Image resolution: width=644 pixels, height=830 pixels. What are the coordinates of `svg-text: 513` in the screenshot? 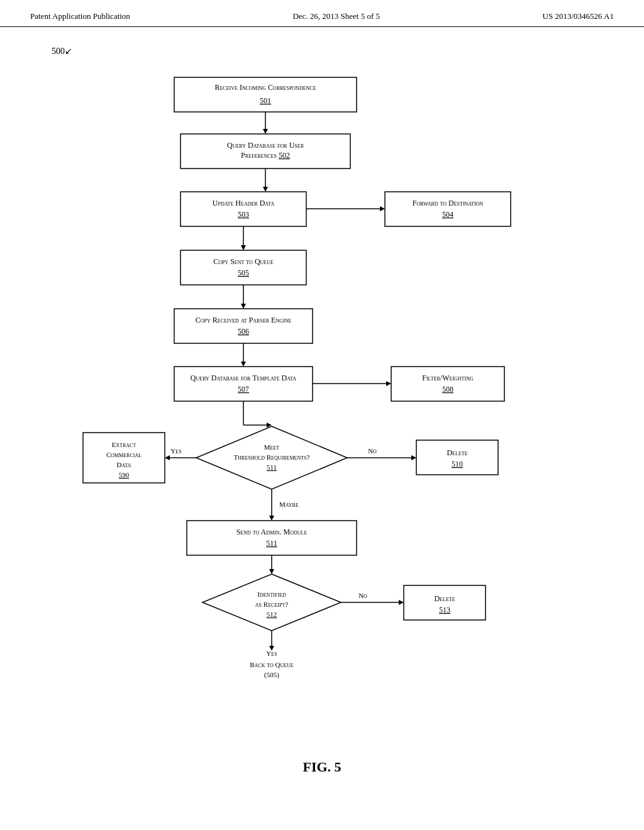 It's located at (445, 610).